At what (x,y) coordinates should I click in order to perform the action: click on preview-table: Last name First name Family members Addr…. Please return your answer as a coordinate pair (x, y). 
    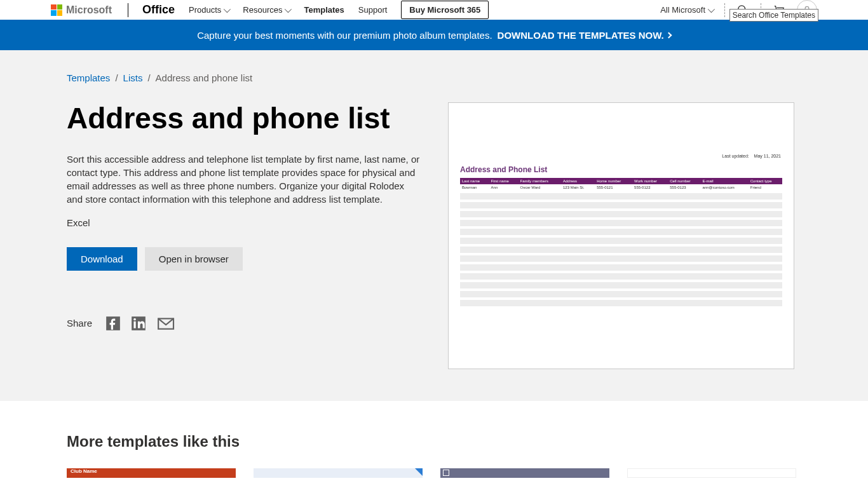
    Looking at the image, I should click on (621, 242).